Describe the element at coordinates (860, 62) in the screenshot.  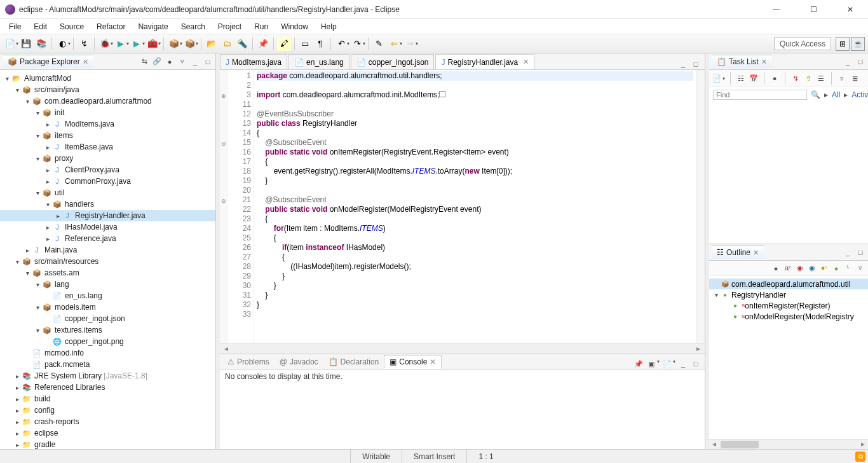
I see `task-maximize-icon: □` at that location.